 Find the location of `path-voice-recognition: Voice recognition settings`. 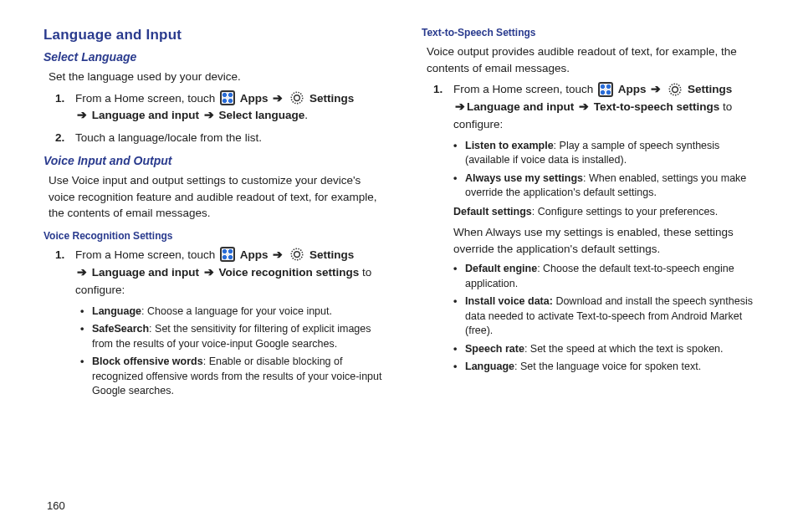

path-voice-recognition: Voice recognition settings is located at coordinates (289, 273).